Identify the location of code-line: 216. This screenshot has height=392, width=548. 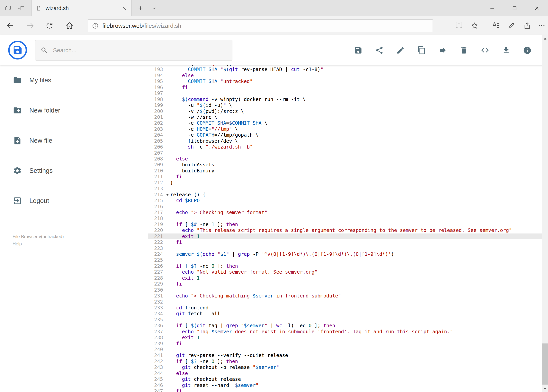
(345, 207).